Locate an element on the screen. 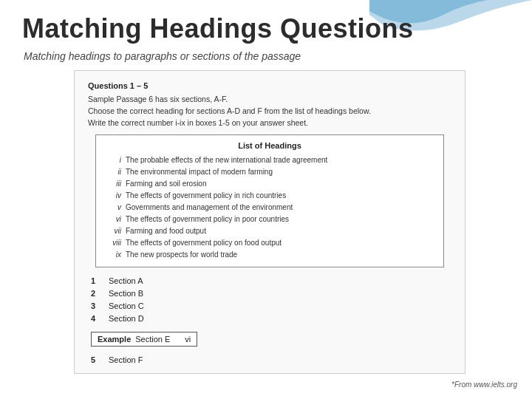 Image resolution: width=532 pixels, height=399 pixels. heading-num: v is located at coordinates (113, 208).